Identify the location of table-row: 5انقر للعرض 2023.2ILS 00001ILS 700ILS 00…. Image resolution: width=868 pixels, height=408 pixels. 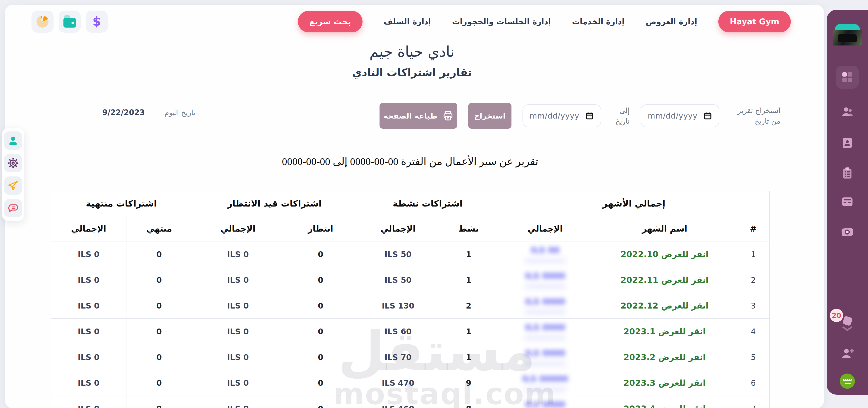
(410, 357).